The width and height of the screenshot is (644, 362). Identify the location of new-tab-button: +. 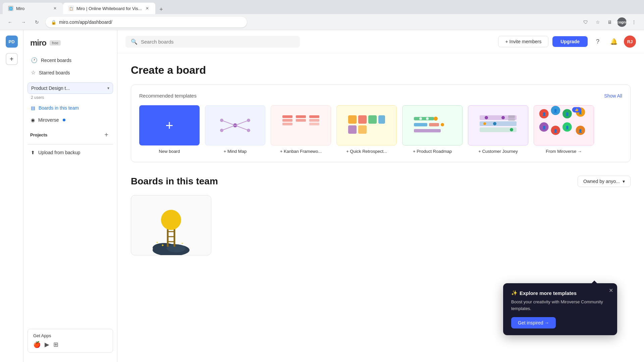
(161, 9).